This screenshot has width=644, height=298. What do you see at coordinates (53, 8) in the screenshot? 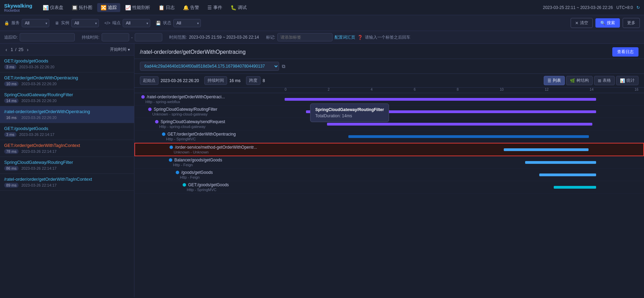
I see `nav-dashboard: 📊 仪表盘` at bounding box center [53, 8].